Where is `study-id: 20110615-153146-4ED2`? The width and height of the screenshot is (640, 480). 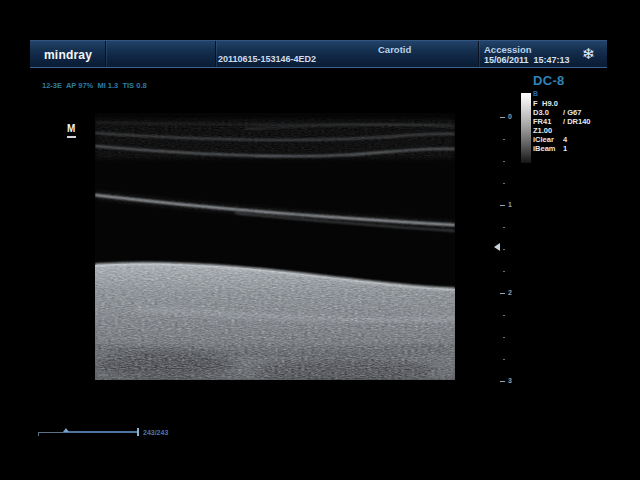
study-id: 20110615-153146-4ED2 is located at coordinates (267, 59).